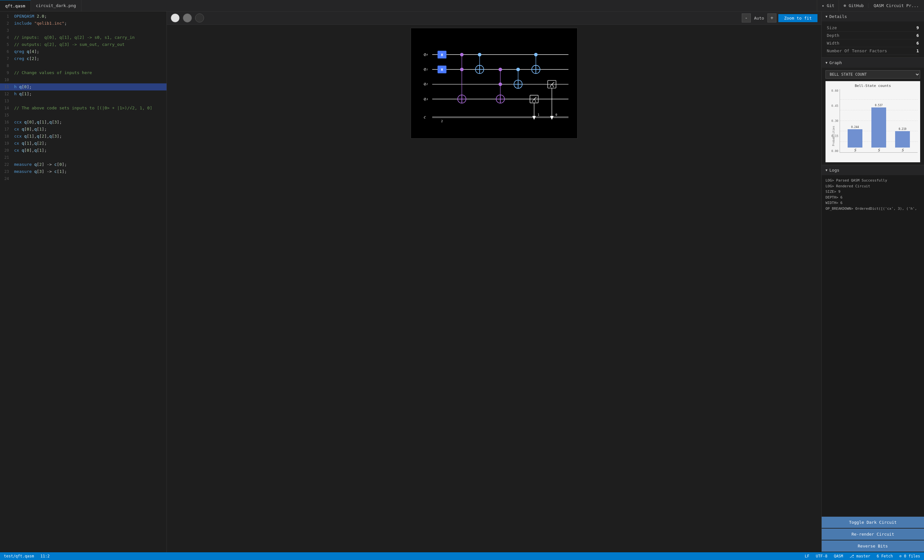 This screenshot has width=924, height=560. Describe the element at coordinates (83, 80) in the screenshot. I see `code-line: 10` at that location.